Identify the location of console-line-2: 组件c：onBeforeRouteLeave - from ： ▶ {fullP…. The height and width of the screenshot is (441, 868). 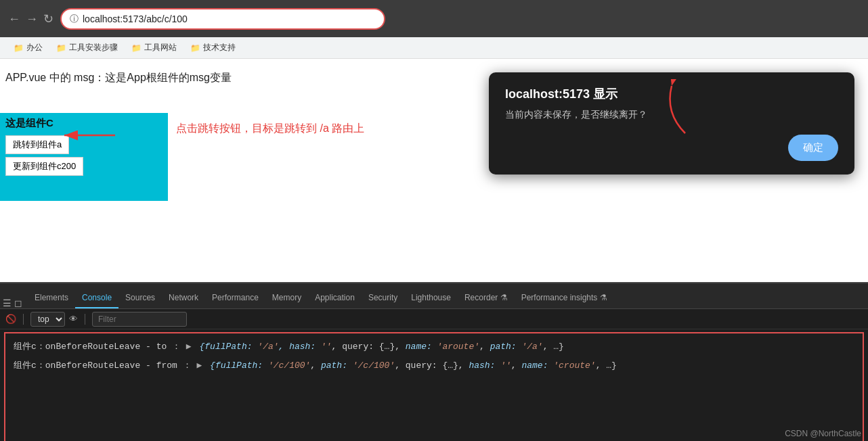
(434, 366).